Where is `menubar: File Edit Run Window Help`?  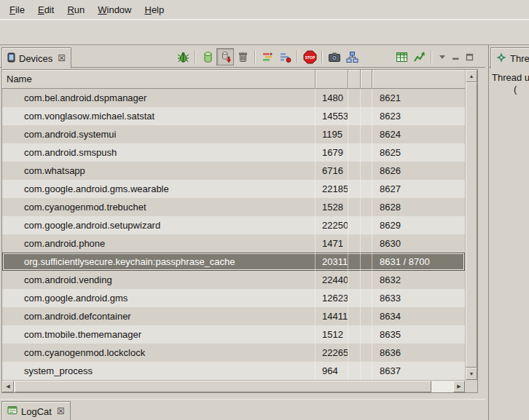 menubar: File Edit Run Window Help is located at coordinates (264, 10).